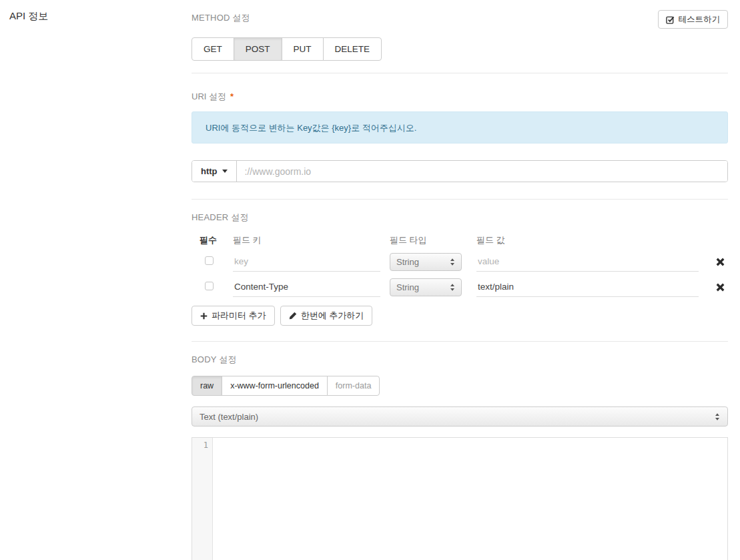  Describe the element at coordinates (293, 316) in the screenshot. I see `pencil-icon` at that location.